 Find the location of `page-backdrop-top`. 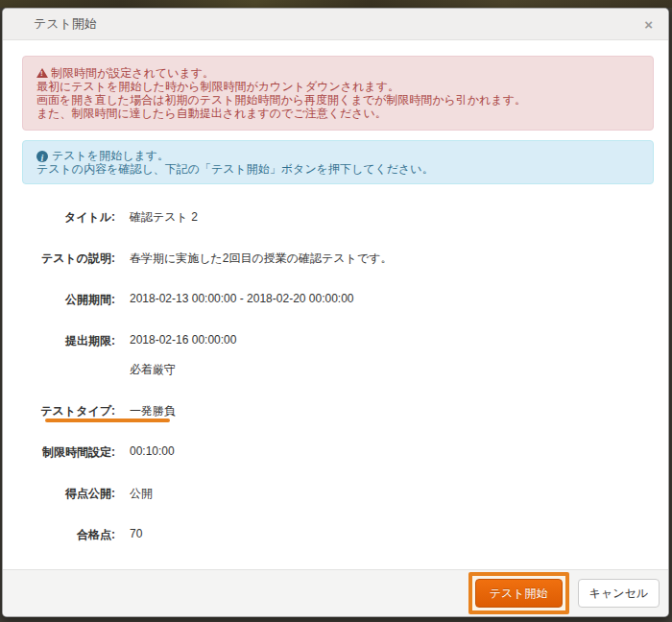

page-backdrop-top is located at coordinates (336, 4).